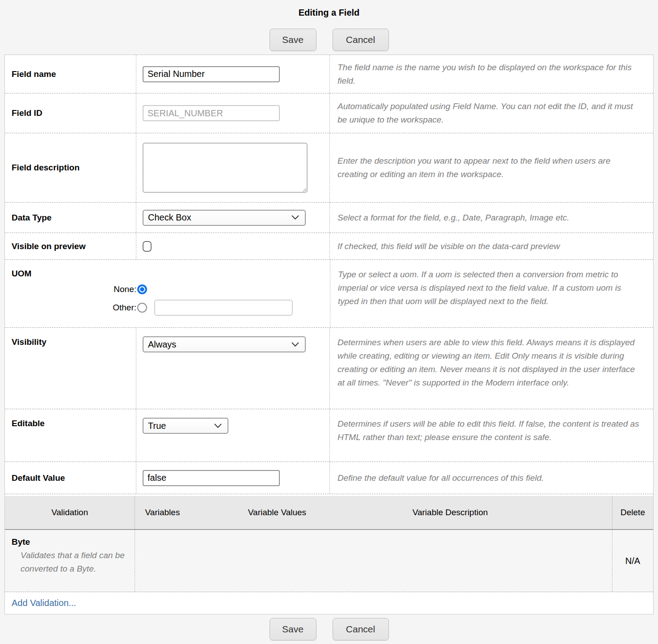 Image resolution: width=658 pixels, height=644 pixels. What do you see at coordinates (224, 344) in the screenshot?
I see `visibility-select: Always` at bounding box center [224, 344].